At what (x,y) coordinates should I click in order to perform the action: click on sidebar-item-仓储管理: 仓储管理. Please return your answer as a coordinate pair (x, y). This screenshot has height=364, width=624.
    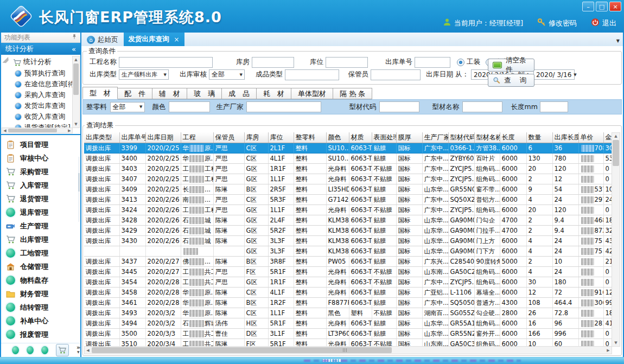
    Looking at the image, I should click on (41, 267).